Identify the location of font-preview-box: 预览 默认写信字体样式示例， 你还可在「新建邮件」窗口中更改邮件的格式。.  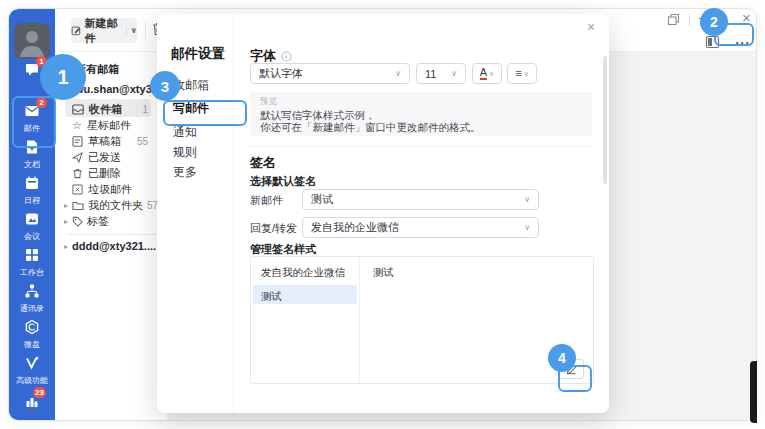
(421, 114).